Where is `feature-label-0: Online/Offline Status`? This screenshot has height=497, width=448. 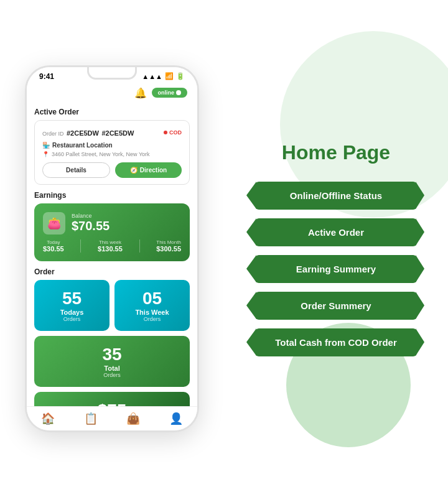
feature-label-0: Online/Offline Status is located at coordinates (336, 195).